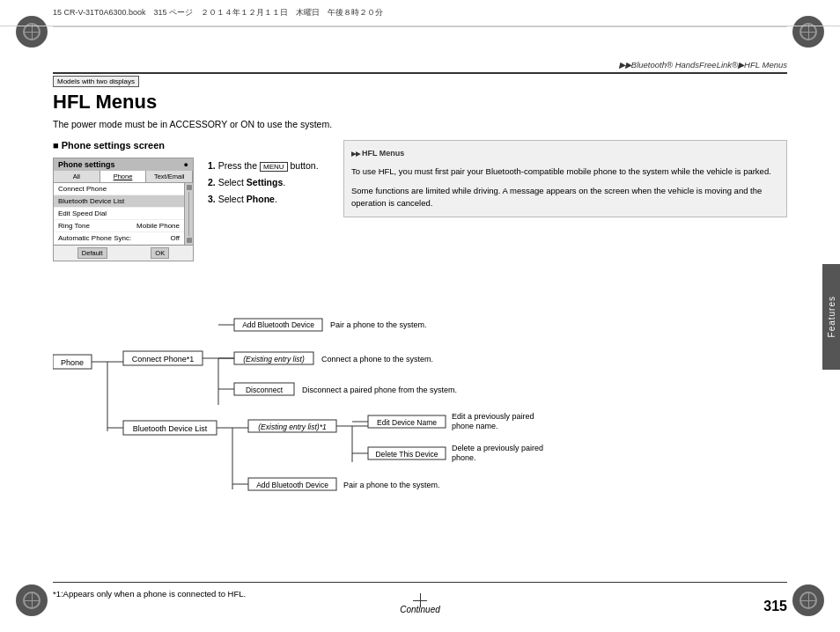 The image size is (840, 632). What do you see at coordinates (119, 239) in the screenshot?
I see `menu-auto-sync: Automatic Phone Sync:Off` at bounding box center [119, 239].